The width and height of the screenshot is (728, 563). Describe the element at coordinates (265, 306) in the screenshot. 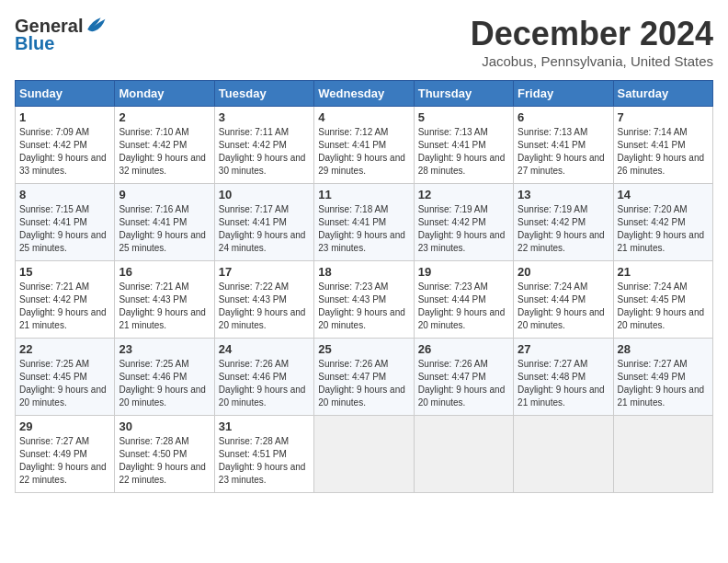

I see `day-info: Sunrise: 7:22 AMSunset: 4:43 PMDaylight:…` at that location.